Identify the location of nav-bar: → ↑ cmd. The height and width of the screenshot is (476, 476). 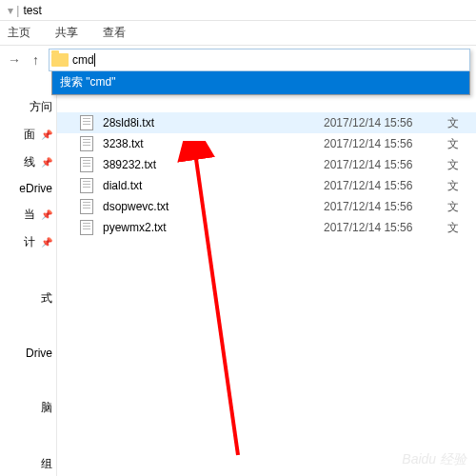
(238, 60).